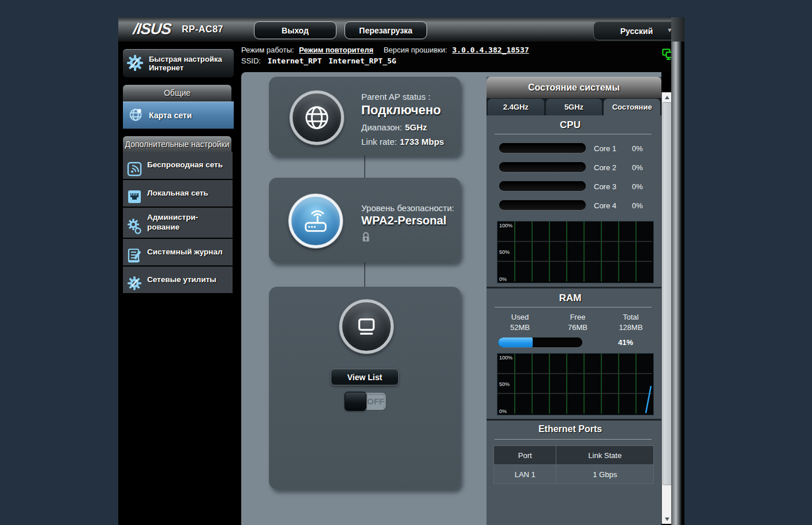 The height and width of the screenshot is (525, 812). Describe the element at coordinates (316, 221) in the screenshot. I see `router-icon` at that location.